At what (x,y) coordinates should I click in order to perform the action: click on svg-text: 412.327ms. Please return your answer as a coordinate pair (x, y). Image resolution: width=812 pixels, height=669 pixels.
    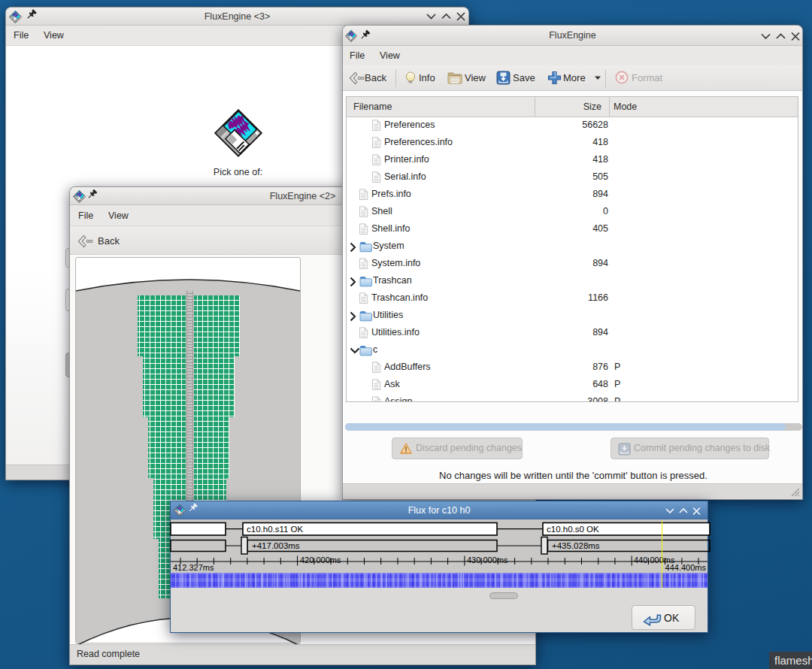
    Looking at the image, I should click on (194, 568).